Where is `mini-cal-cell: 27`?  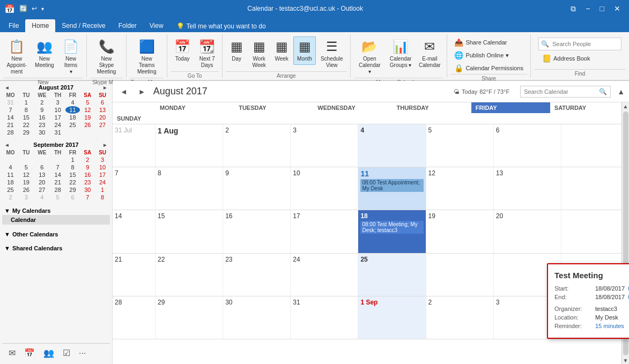
mini-cal-cell: 27 is located at coordinates (42, 190).